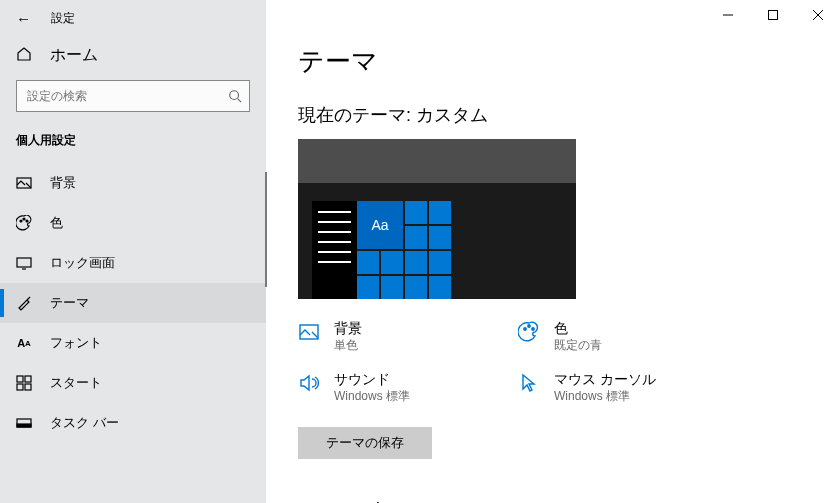 The width and height of the screenshot is (840, 503). What do you see at coordinates (133, 58) in the screenshot?
I see `home-button: ホーム` at bounding box center [133, 58].